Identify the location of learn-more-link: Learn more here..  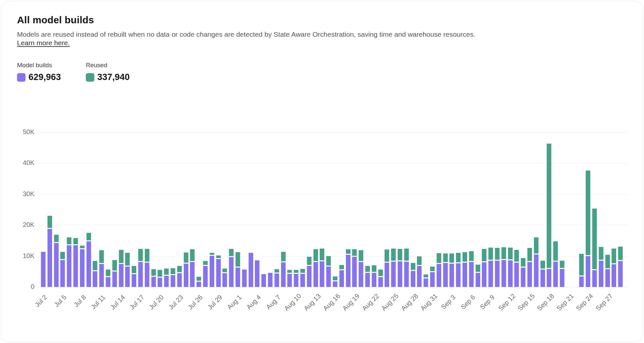
(43, 43).